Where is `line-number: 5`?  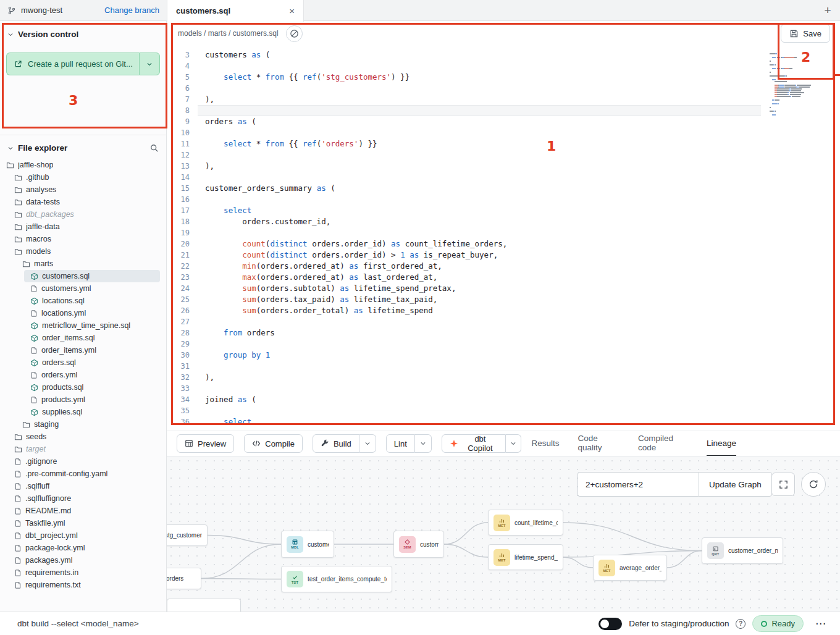
line-number: 5 is located at coordinates (182, 77).